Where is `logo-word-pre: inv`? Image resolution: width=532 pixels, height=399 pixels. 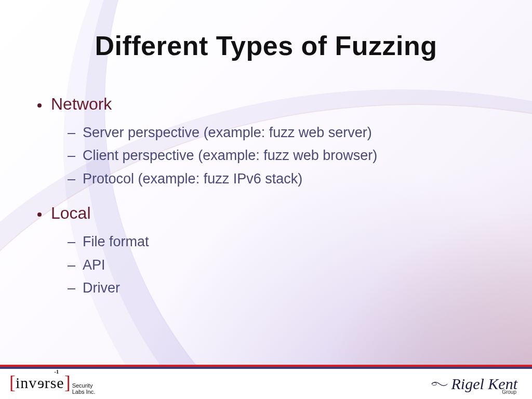
logo-word-pre: inv is located at coordinates (26, 382).